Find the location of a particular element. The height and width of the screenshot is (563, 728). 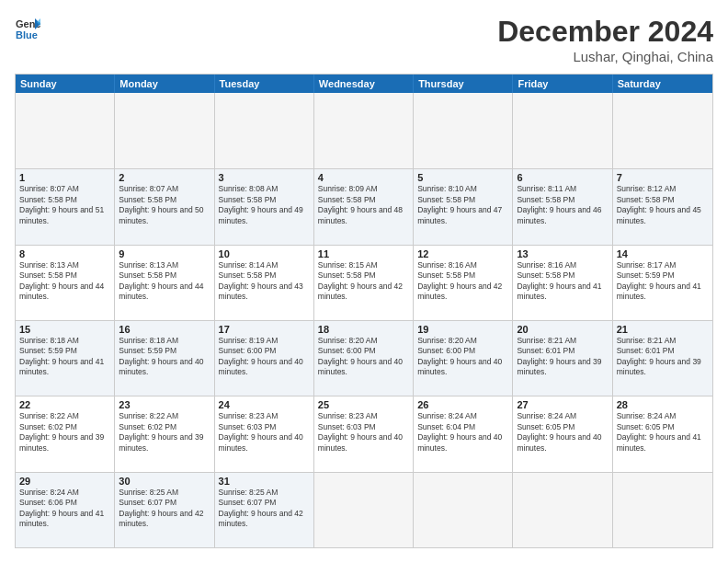

day-info: Sunrise: 8:08 AMSunset: 5:58 PMDaylight:… is located at coordinates (265, 205).